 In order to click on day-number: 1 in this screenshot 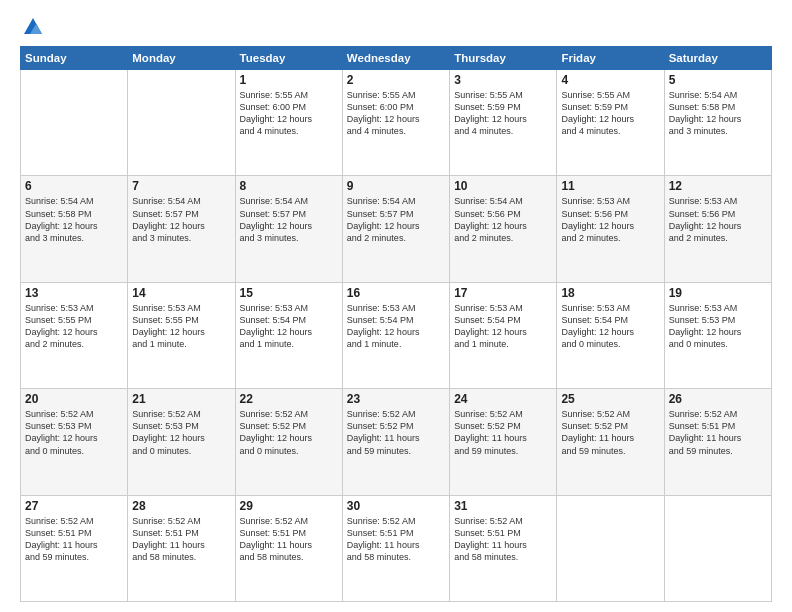, I will do `click(289, 80)`.